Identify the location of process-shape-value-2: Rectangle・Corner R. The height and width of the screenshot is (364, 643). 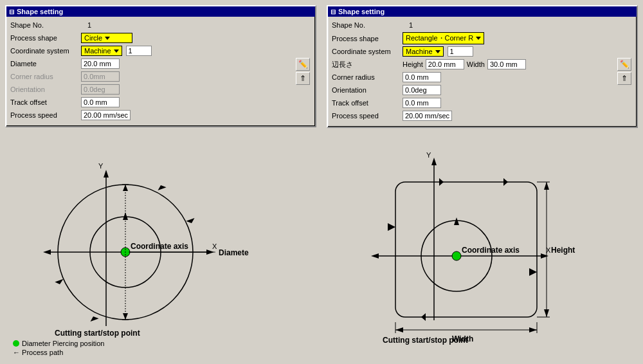
(440, 39).